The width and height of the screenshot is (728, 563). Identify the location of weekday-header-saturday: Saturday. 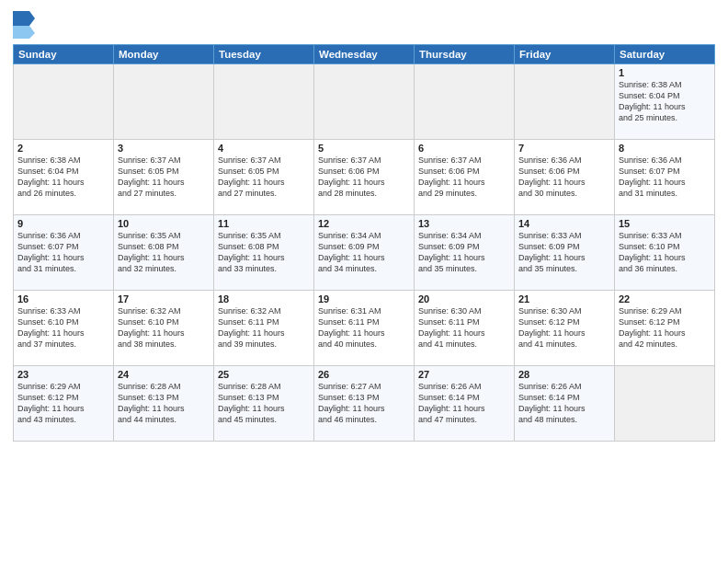
(665, 55).